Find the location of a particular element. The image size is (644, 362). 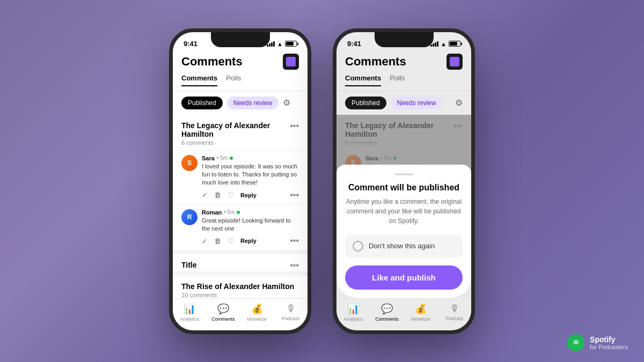

filter-published-right: Published is located at coordinates (366, 103).